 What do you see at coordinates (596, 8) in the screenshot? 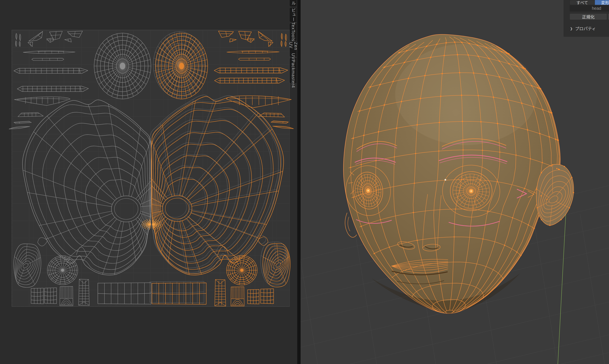
I see `name-field-value: head` at bounding box center [596, 8].